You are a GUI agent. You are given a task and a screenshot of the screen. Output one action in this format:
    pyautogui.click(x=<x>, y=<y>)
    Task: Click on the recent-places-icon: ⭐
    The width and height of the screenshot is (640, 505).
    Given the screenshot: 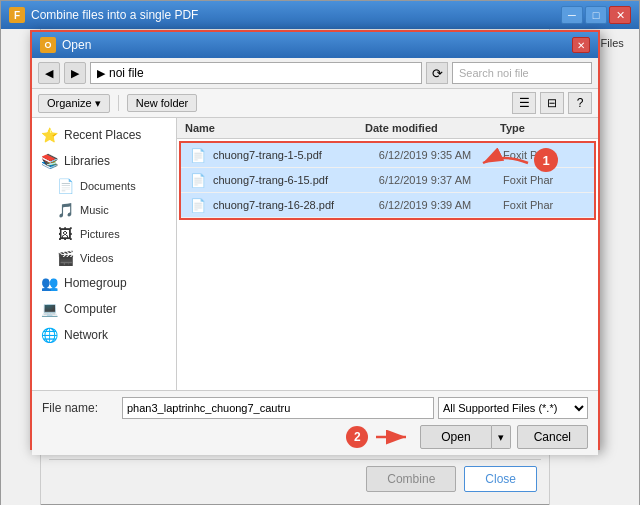 What is the action you would take?
    pyautogui.click(x=49, y=135)
    